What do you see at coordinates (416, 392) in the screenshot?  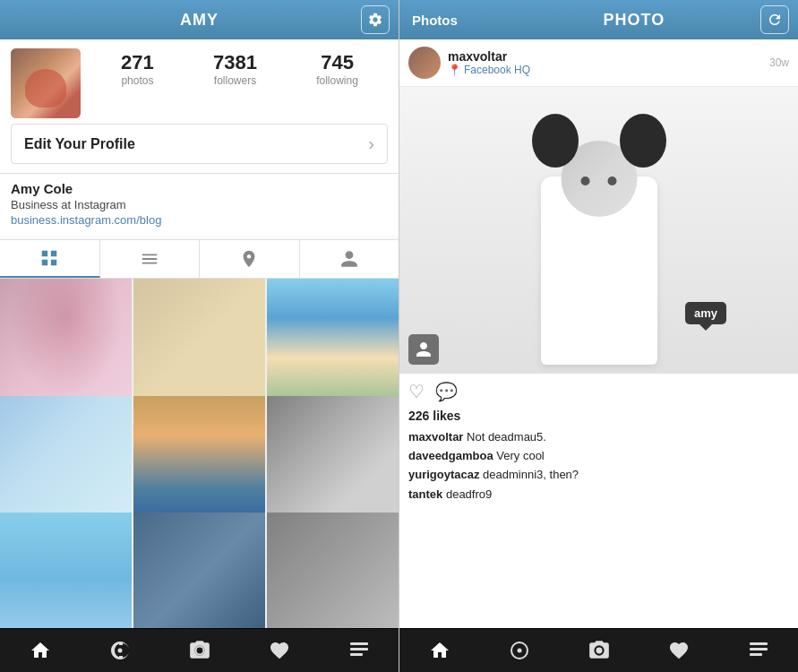 I see `like-button: ♡` at bounding box center [416, 392].